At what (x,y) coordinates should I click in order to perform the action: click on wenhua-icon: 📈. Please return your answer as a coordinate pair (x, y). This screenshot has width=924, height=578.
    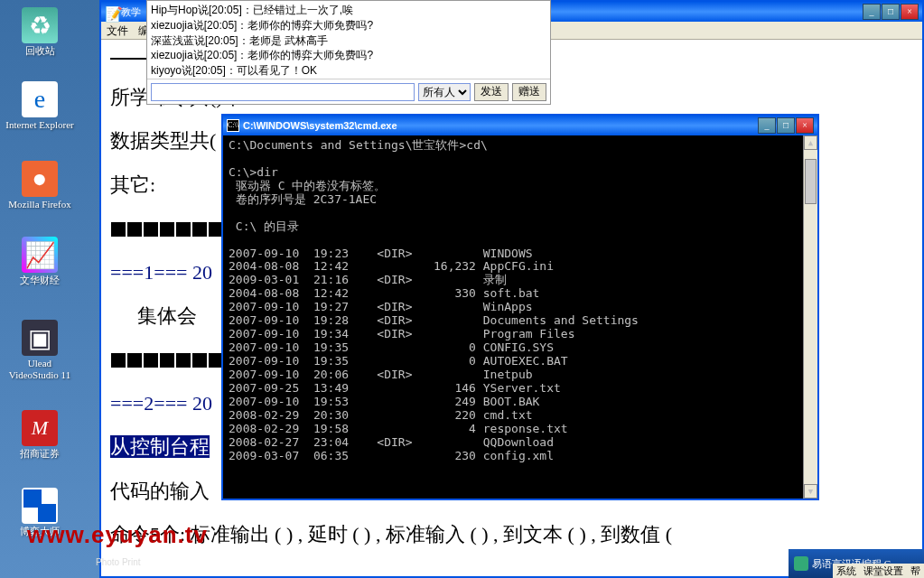
    Looking at the image, I should click on (40, 255).